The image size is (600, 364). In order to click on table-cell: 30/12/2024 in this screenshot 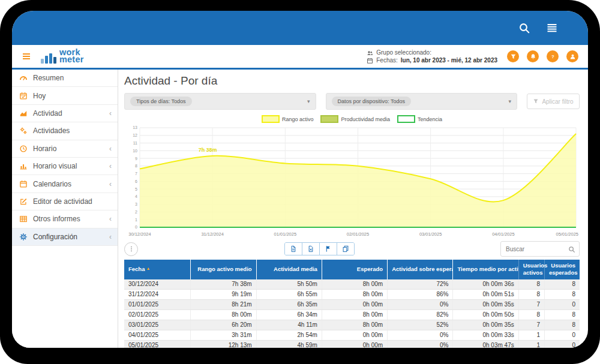, I will do `click(157, 284)`.